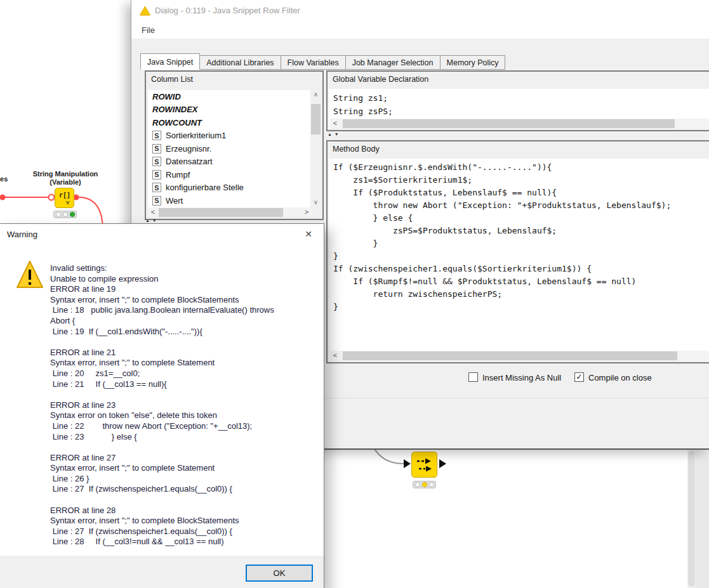 The image size is (709, 588). I want to click on column-name: Erzeugnisnr., so click(189, 148).